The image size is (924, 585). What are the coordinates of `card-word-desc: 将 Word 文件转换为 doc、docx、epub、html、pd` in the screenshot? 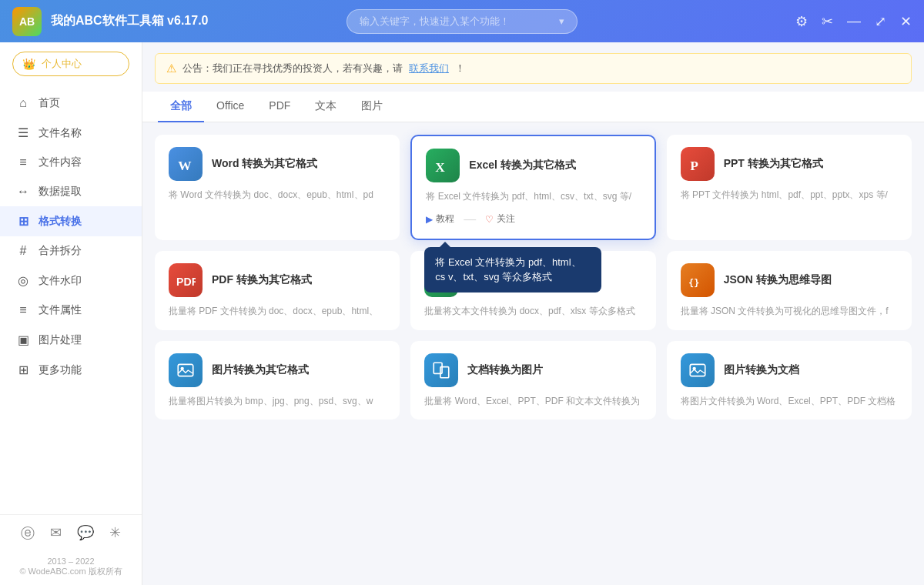 It's located at (277, 196).